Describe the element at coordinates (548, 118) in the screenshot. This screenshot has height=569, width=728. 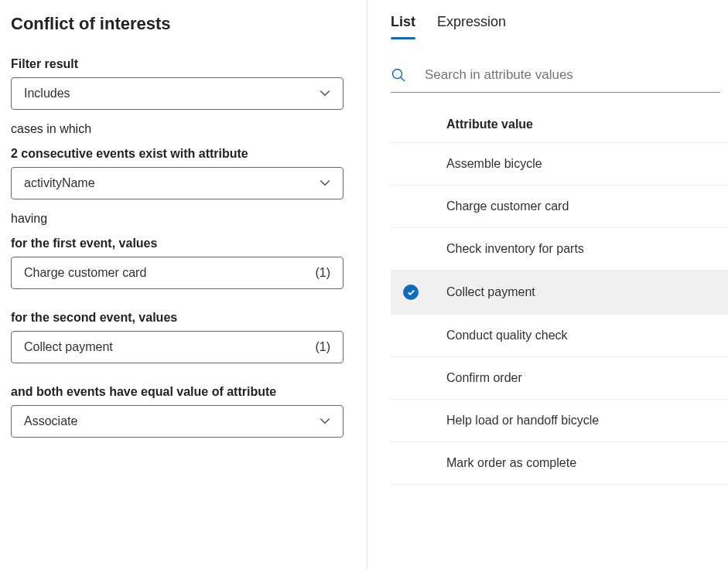
I see `list-header: Attribute value` at that location.